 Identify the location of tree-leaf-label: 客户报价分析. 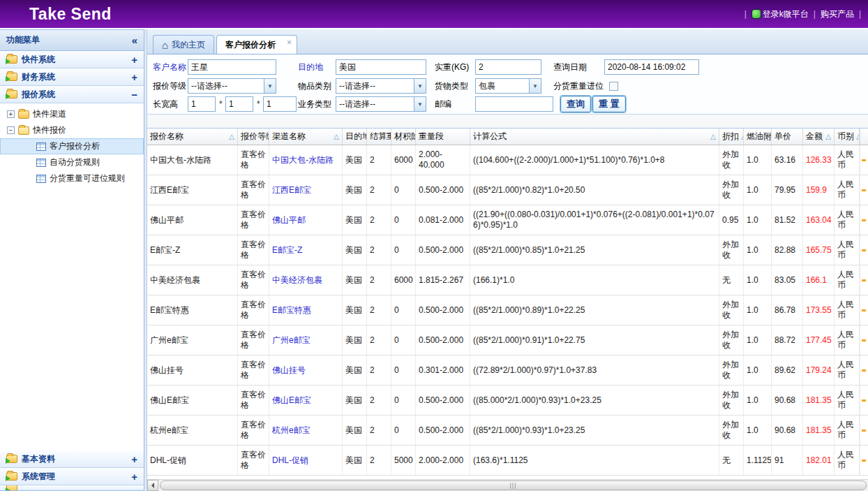
(75, 147).